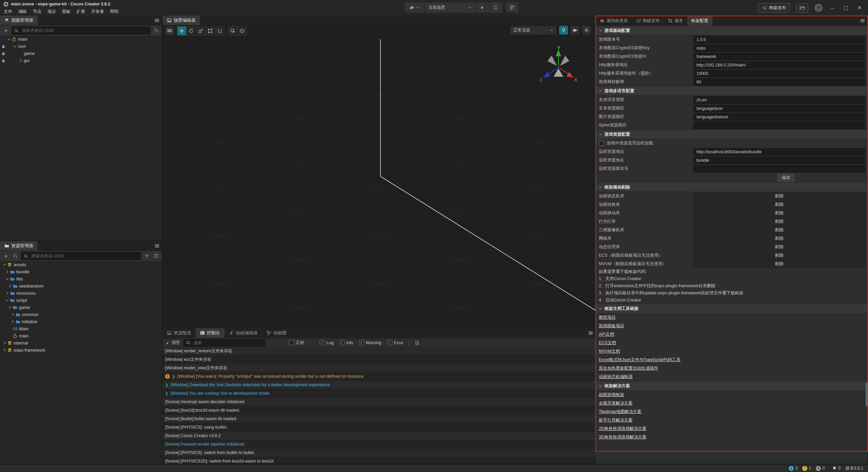  I want to click on log-row: [Scene] [PHYSICS]: using builtin., so click(379, 427).